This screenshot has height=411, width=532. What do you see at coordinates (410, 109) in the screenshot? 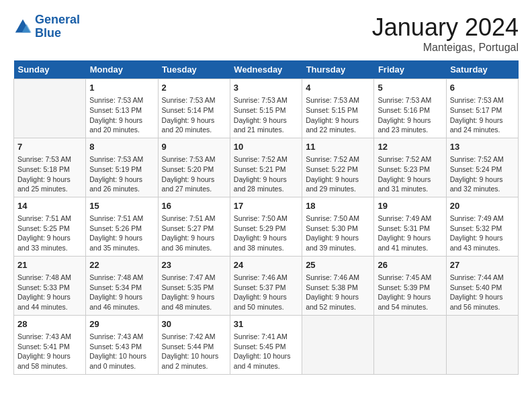
I see `calendar-cell: 5Sunrise: 7:53 AM Sunset: 5:16 PM Daylig…` at bounding box center [410, 109].